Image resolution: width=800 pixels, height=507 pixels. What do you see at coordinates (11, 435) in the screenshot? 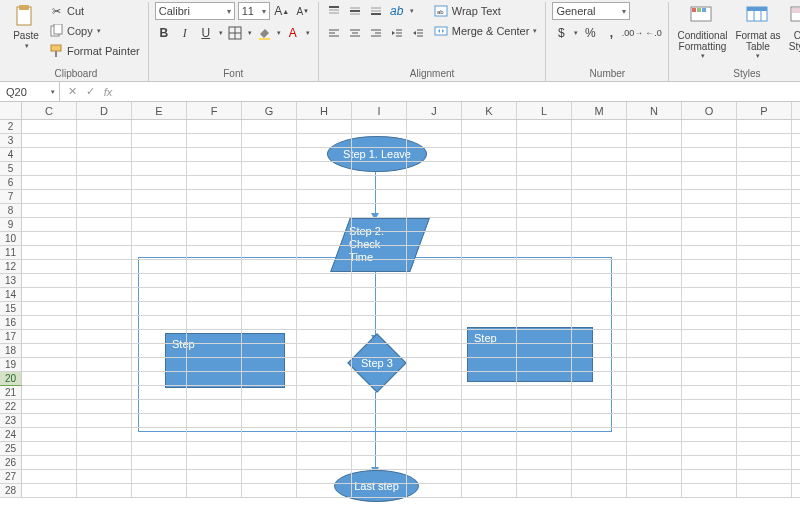
I see `row-header: 24` at bounding box center [11, 435].